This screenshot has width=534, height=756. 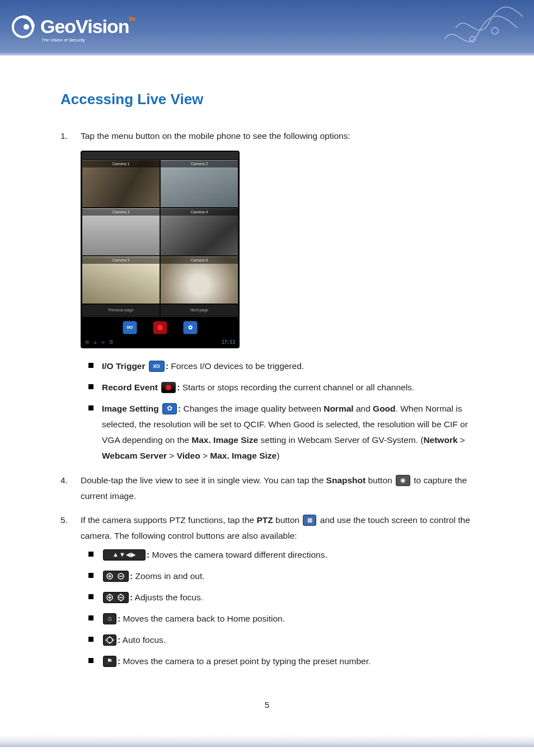 What do you see at coordinates (228, 343) in the screenshot?
I see `status-time: 17:13` at bounding box center [228, 343].